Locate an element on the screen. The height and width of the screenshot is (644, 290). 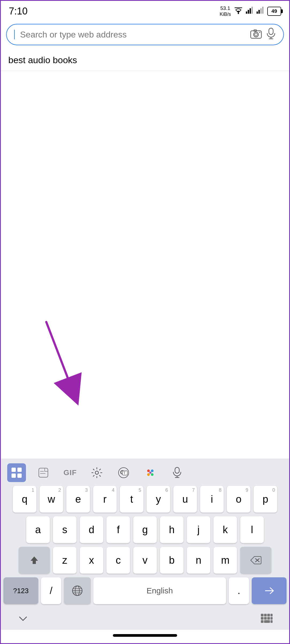
key-t: 5t is located at coordinates (132, 499).